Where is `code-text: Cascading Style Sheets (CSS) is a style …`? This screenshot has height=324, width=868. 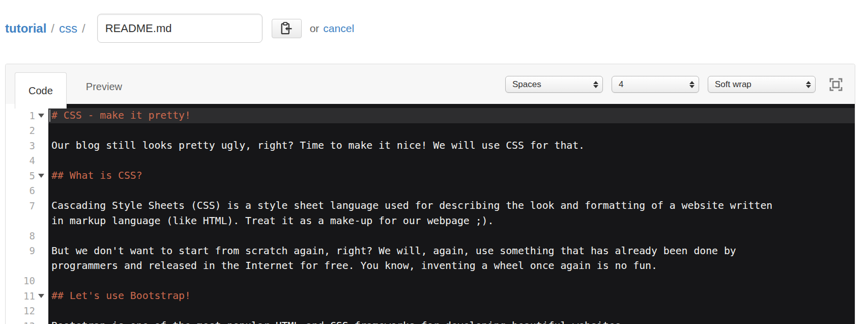 code-text: Cascading Style Sheets (CSS) is a style … is located at coordinates (412, 206).